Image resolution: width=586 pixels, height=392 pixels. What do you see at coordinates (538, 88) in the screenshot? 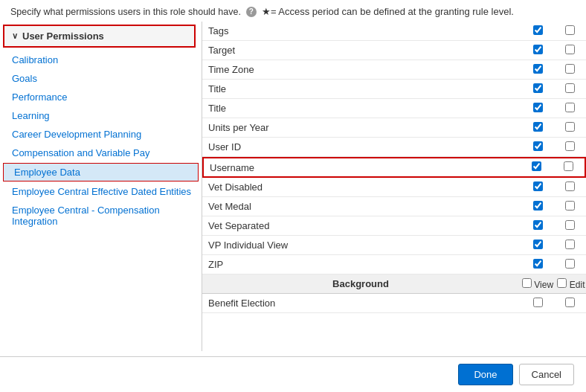
I see `permission-col1-title1` at bounding box center [538, 88].